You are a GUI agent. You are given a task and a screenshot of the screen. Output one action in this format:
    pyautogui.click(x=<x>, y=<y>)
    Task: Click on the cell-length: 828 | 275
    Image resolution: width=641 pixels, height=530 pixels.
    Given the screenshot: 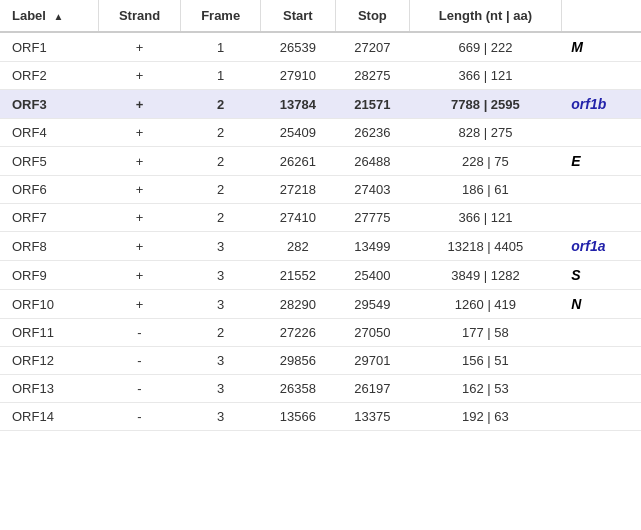 What is the action you would take?
    pyautogui.click(x=486, y=133)
    